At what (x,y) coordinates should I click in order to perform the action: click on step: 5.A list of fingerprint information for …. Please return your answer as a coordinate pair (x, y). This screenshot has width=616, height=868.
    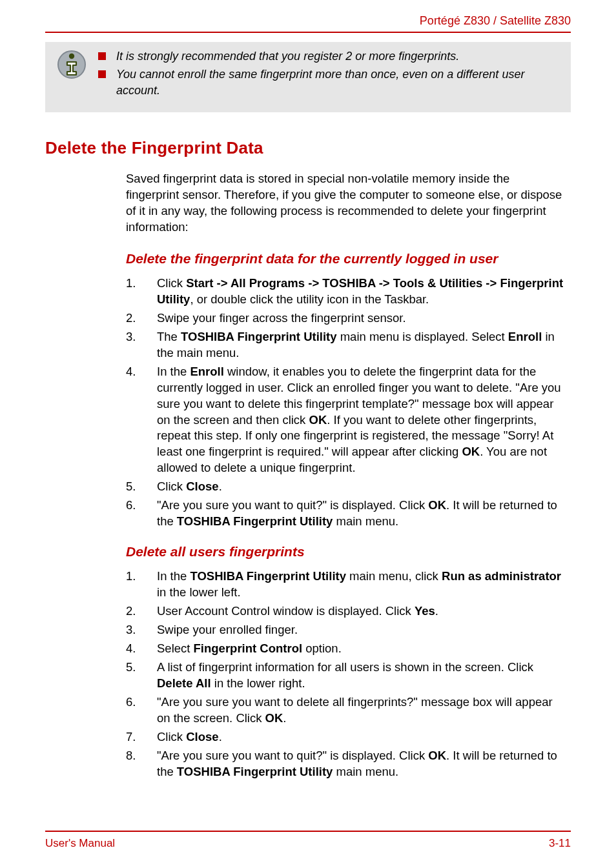
    Looking at the image, I should click on (345, 676).